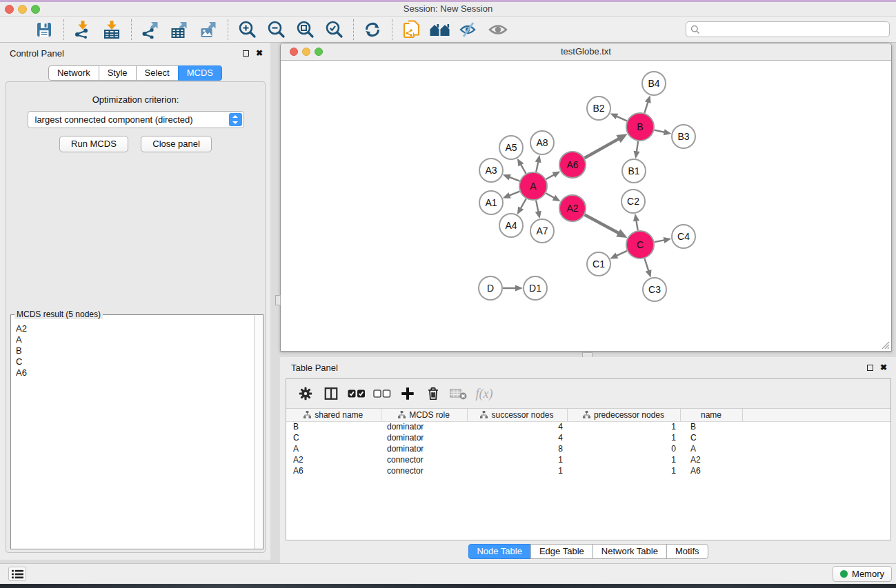  What do you see at coordinates (484, 394) in the screenshot?
I see `function-builder-button: f(x)` at bounding box center [484, 394].